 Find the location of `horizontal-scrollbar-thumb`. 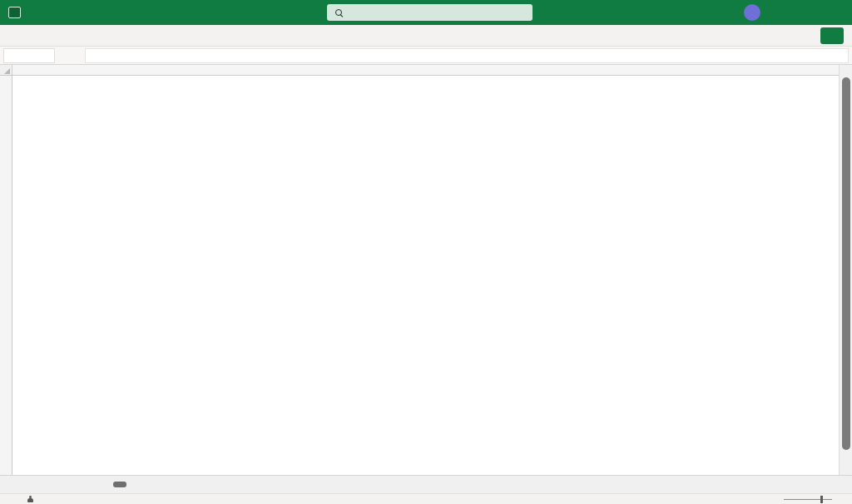

horizontal-scrollbar-thumb is located at coordinates (120, 484).